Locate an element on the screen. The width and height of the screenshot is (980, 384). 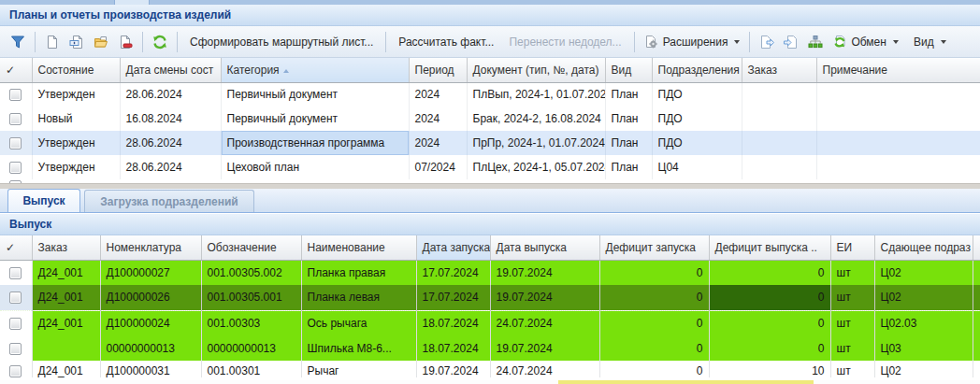
plans-col-note: Примечание is located at coordinates (898, 70).